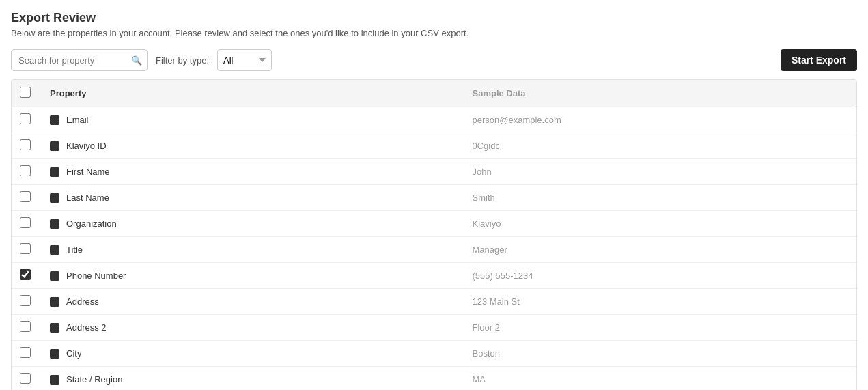 The image size is (868, 390). What do you see at coordinates (253, 198) in the screenshot?
I see `row-property-cell: Last Name` at bounding box center [253, 198].